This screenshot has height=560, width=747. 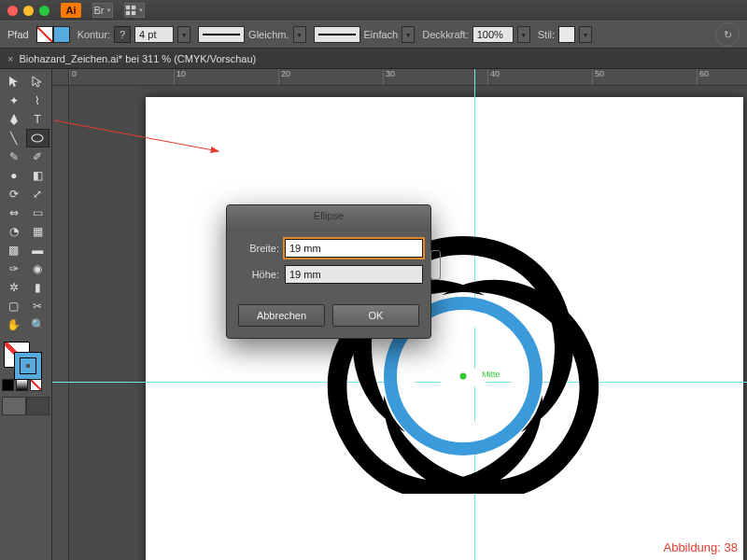 I want to click on stroke-help-icon: ?, so click(x=122, y=35).